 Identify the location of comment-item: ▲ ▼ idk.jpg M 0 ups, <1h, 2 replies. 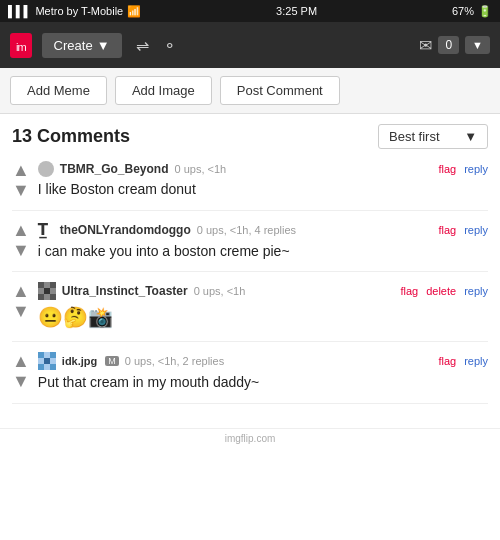
(250, 378).